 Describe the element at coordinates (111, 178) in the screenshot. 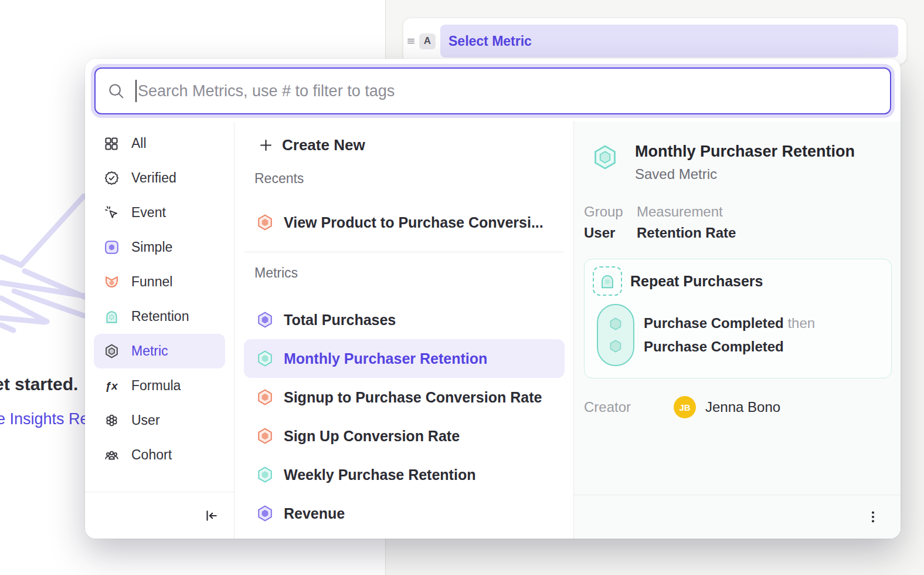

I see `verified-badge-icon` at that location.